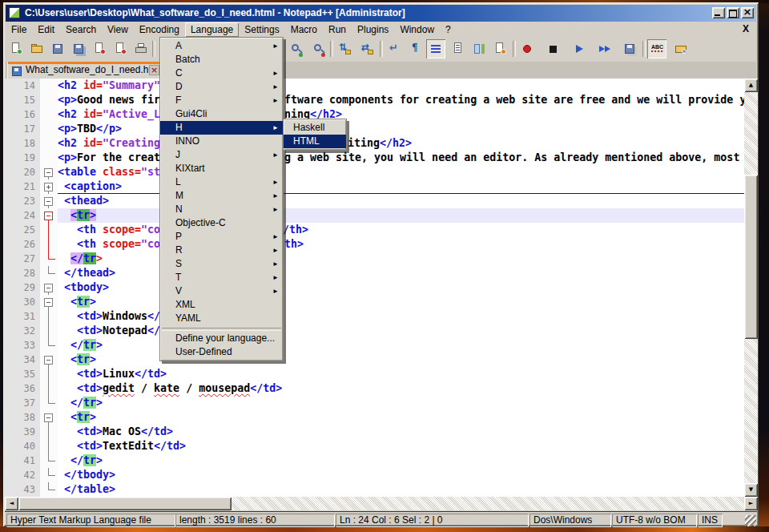 The width and height of the screenshot is (769, 532). Describe the element at coordinates (221, 114) in the screenshot. I see `language-menu-item-gui4cli: Gui4Cli` at that location.